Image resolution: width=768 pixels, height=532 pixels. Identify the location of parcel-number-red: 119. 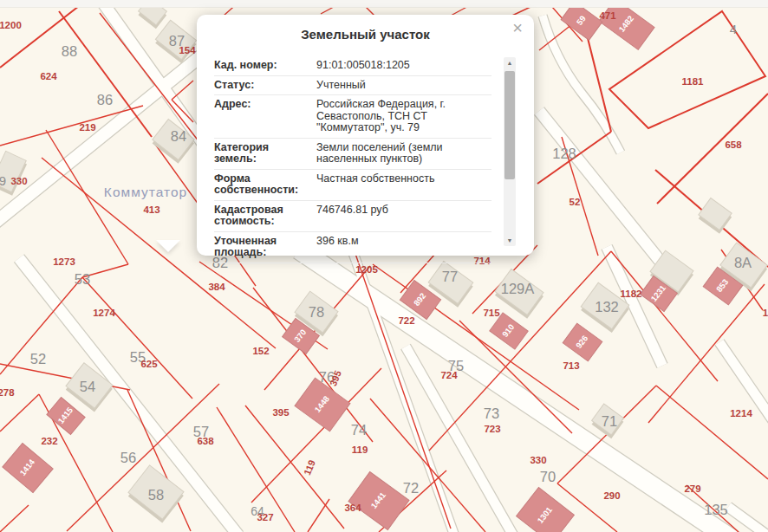
(361, 450).